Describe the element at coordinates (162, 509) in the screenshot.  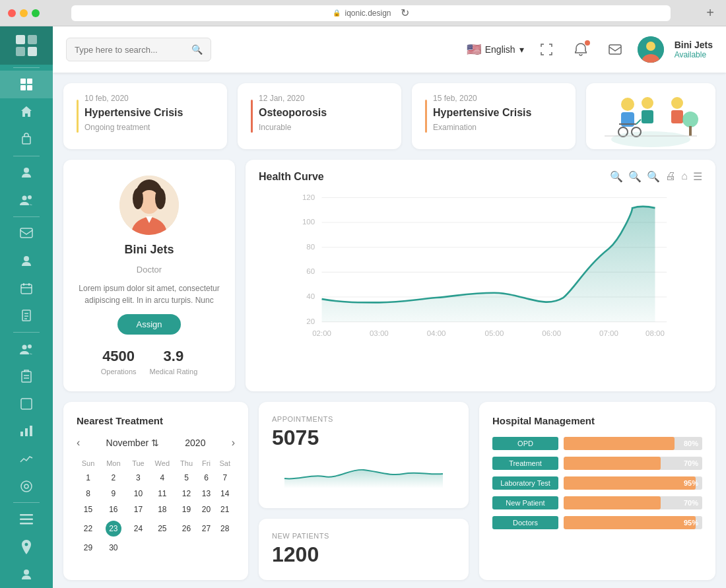
I see `calendar-day: 18` at that location.